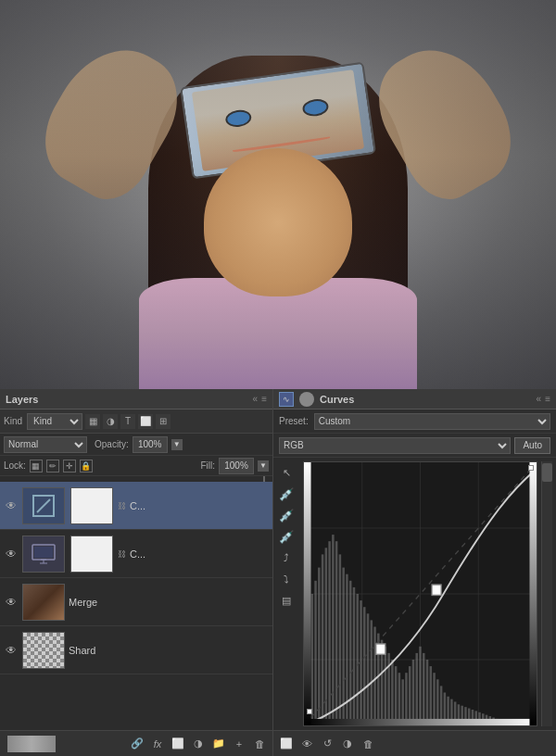  I want to click on layers-panel-title: Layers, so click(22, 399).